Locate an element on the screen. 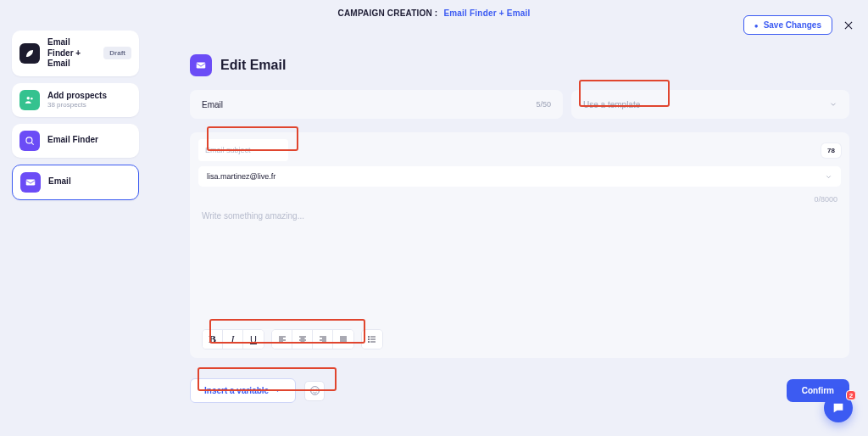 The height and width of the screenshot is (436, 868). breadcrumb: CAMPAIGN CREATION : Email Finder + Email… is located at coordinates (434, 13).